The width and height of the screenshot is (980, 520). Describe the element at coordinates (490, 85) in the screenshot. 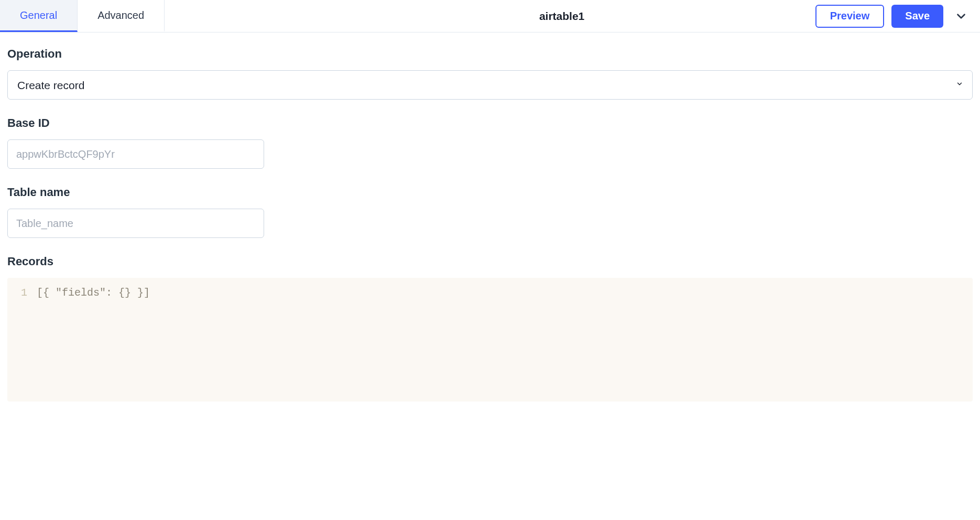

I see `operation-select-wrap: Create record` at that location.